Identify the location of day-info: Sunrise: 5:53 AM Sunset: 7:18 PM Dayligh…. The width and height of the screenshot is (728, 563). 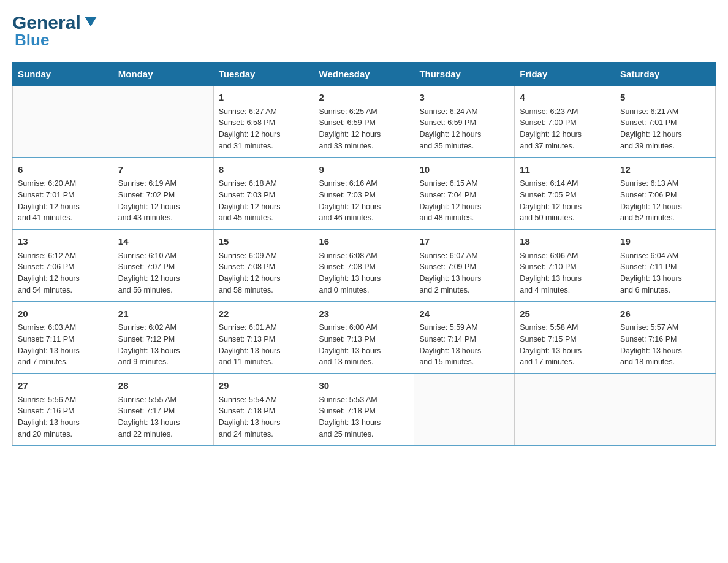
(364, 417).